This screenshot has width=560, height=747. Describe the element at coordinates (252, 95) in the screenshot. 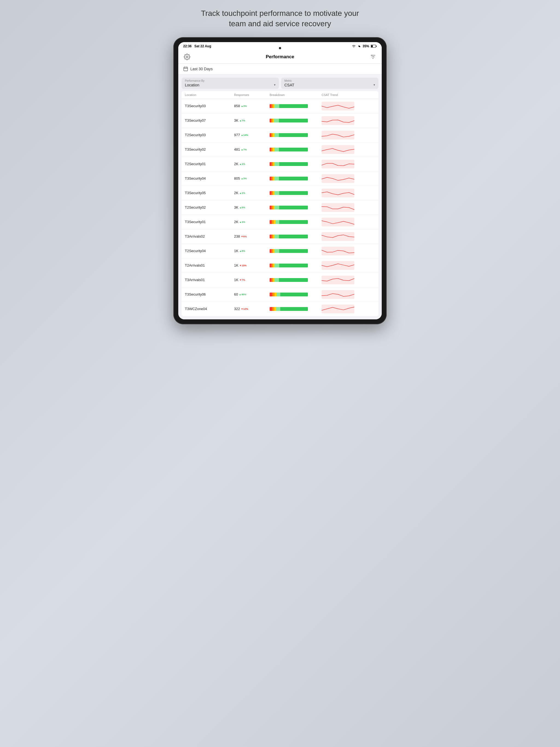

I see `col-responses: Responses` at that location.